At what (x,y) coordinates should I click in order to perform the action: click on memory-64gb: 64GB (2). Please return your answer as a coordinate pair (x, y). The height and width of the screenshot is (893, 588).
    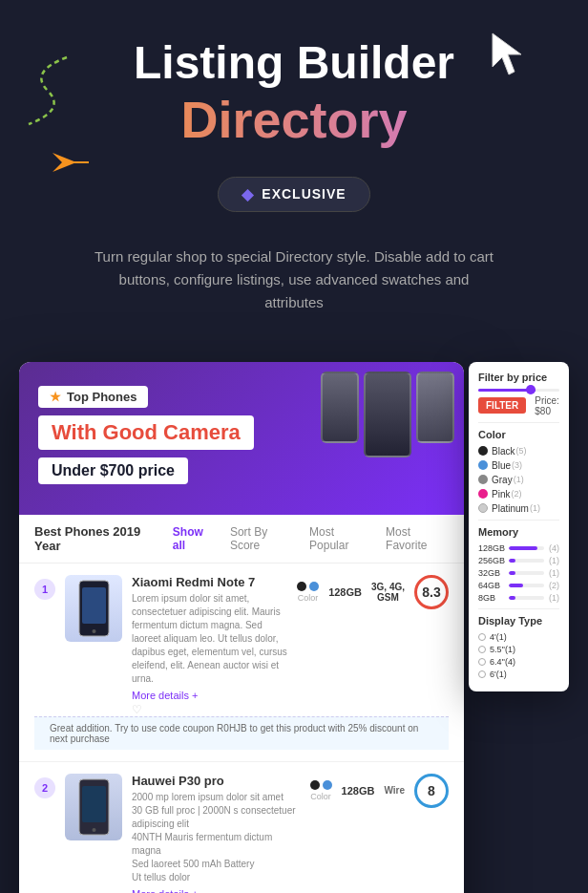
    Looking at the image, I should click on (519, 585).